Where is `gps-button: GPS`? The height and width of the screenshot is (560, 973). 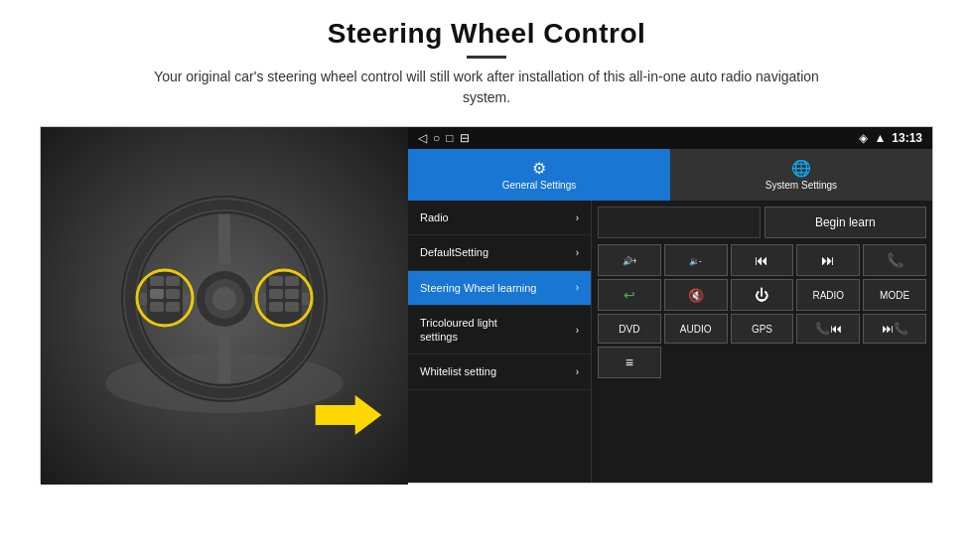 gps-button: GPS is located at coordinates (763, 329).